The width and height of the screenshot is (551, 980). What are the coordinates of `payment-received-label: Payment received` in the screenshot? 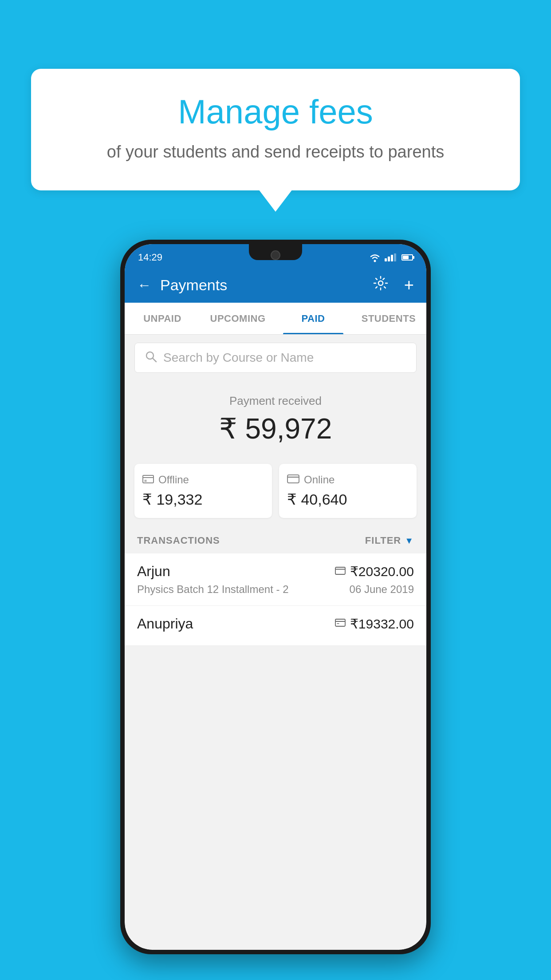 It's located at (276, 401).